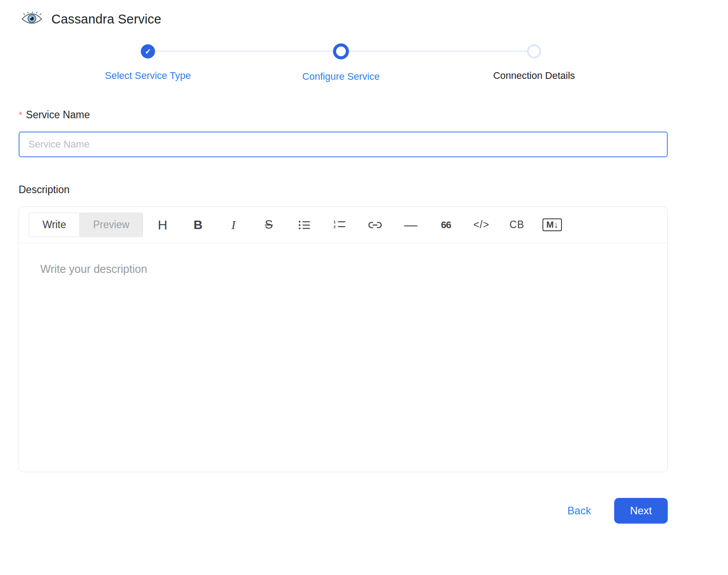 Image resolution: width=728 pixels, height=575 pixels. Describe the element at coordinates (340, 225) in the screenshot. I see `numbered-list-button: 1 2` at that location.